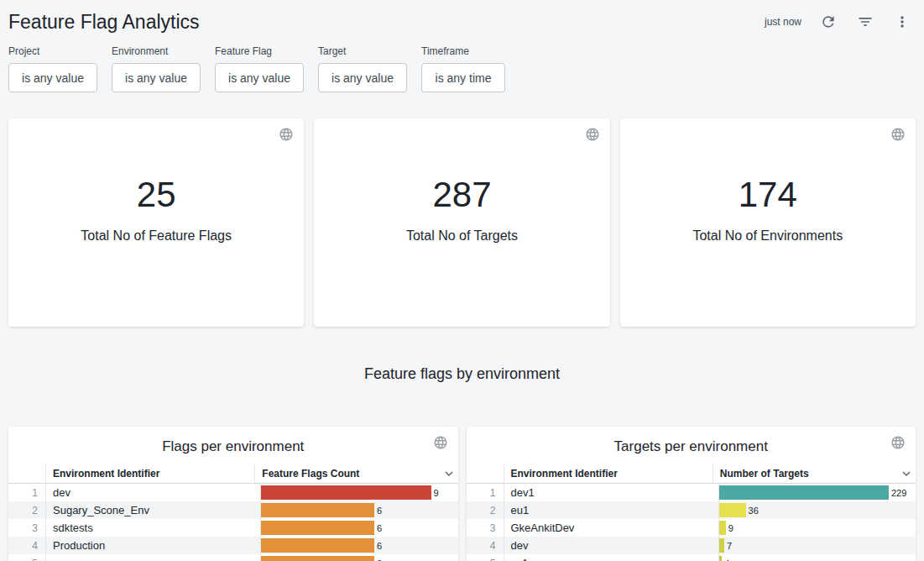 Image resolution: width=924 pixels, height=561 pixels. What do you see at coordinates (259, 77) in the screenshot?
I see `filter-feature-flag-value-button: is any value` at bounding box center [259, 77].